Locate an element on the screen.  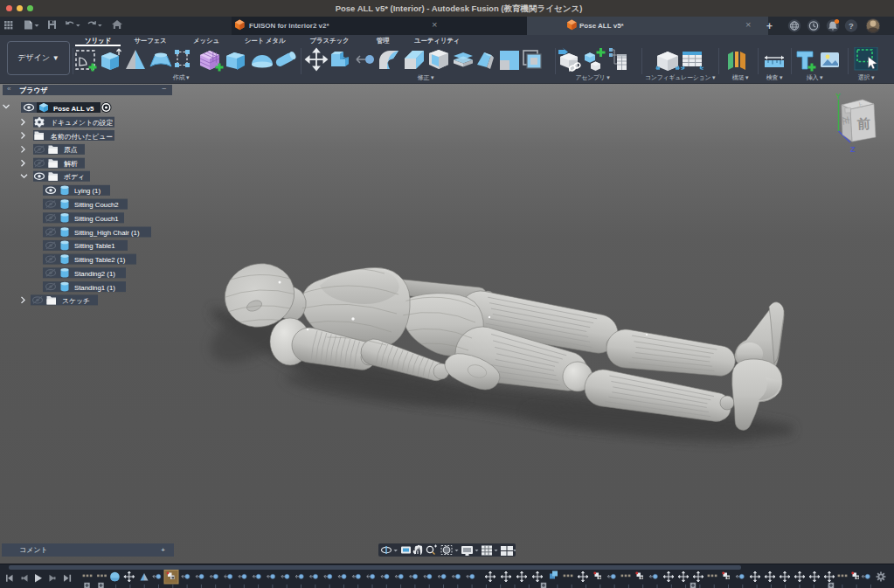
svg-text: Lying (1) is located at coordinates (87, 190).